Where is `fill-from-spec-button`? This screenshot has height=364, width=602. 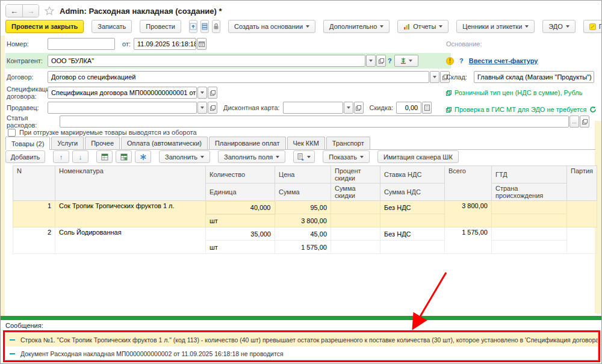
fill-from-spec-button is located at coordinates (105, 156).